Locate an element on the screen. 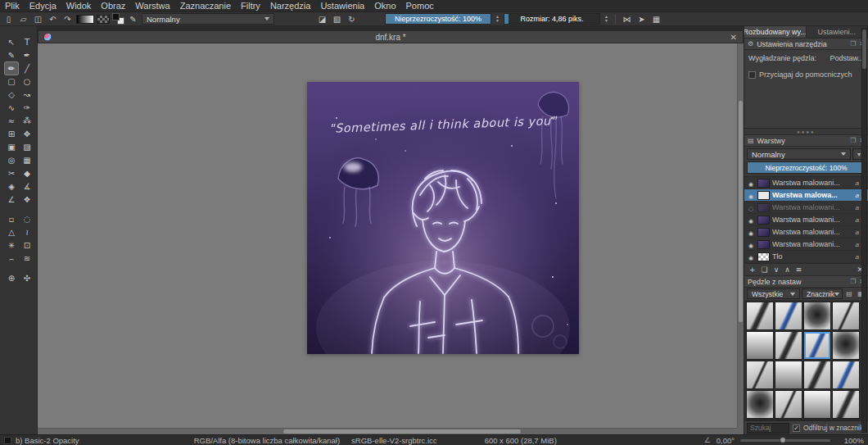 This screenshot has height=445, width=868. dock-tab: Ustawieni... is located at coordinates (837, 32).